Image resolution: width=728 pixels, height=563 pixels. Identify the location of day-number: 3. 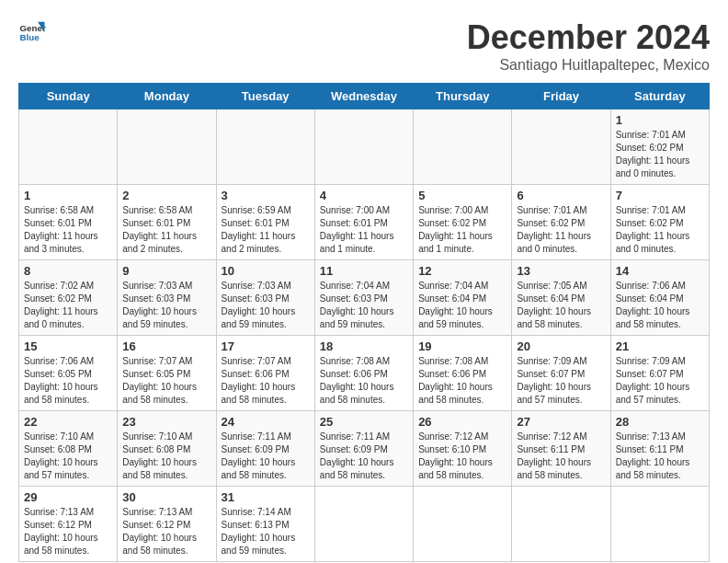
(266, 195).